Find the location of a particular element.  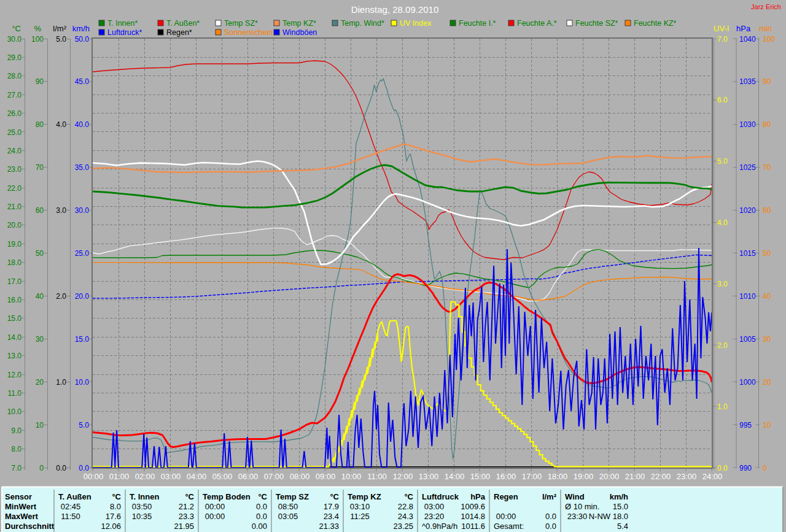

svg-text: 11:25 is located at coordinates (360, 517).